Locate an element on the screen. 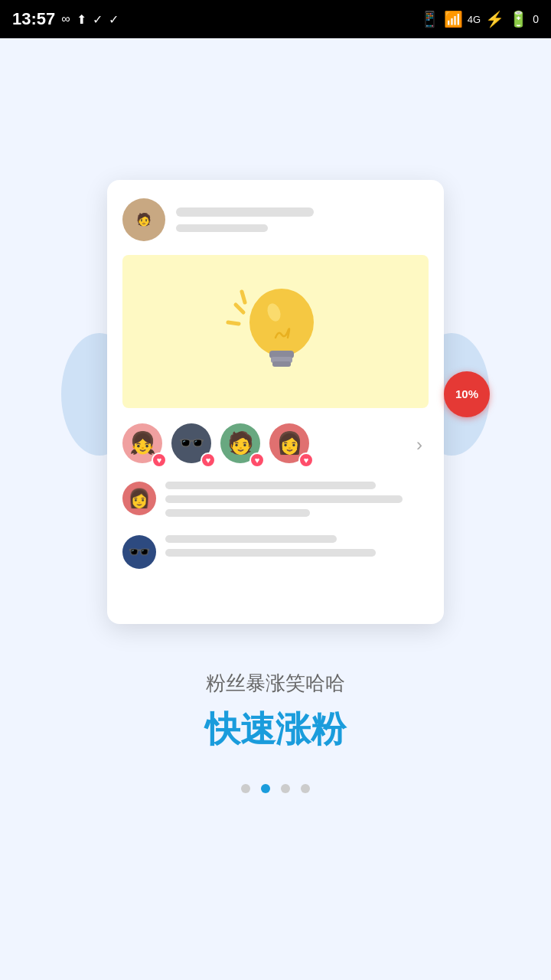  heart-badge-3: ♥ is located at coordinates (257, 460).